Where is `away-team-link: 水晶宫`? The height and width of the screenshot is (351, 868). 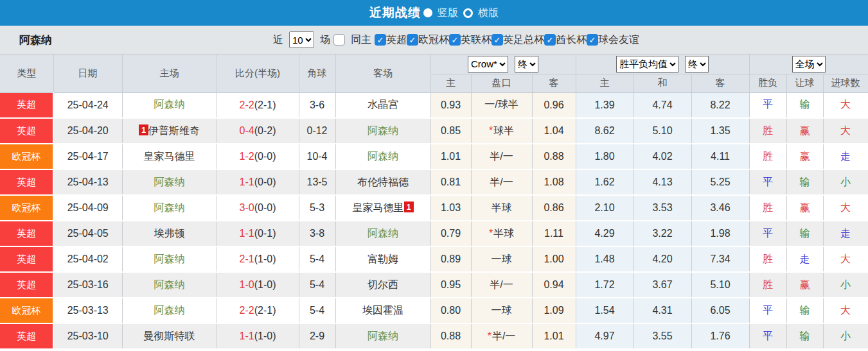 away-team-link: 水晶宫 is located at coordinates (383, 104).